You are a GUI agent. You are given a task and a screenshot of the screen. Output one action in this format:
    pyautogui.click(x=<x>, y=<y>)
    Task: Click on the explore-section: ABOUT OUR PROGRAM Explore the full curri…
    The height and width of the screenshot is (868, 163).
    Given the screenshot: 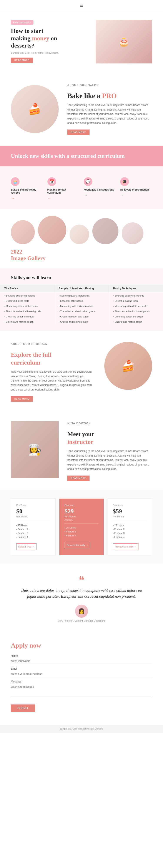 What is the action you would take?
    pyautogui.click(x=81, y=372)
    